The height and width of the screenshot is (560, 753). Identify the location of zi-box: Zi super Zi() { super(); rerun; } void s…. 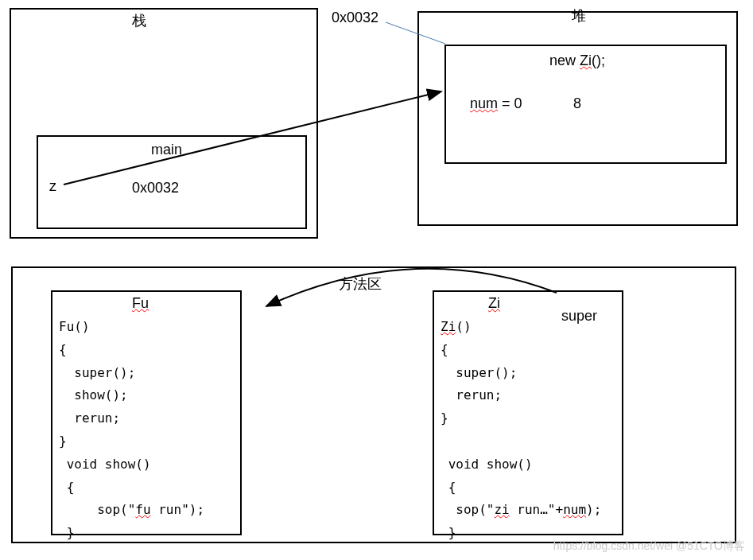
(528, 413).